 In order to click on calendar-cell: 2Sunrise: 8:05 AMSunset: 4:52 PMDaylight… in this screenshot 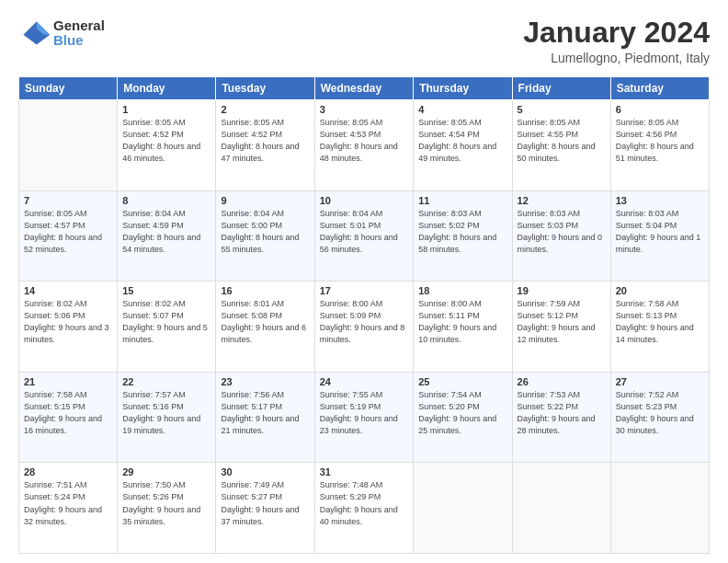, I will do `click(265, 145)`.